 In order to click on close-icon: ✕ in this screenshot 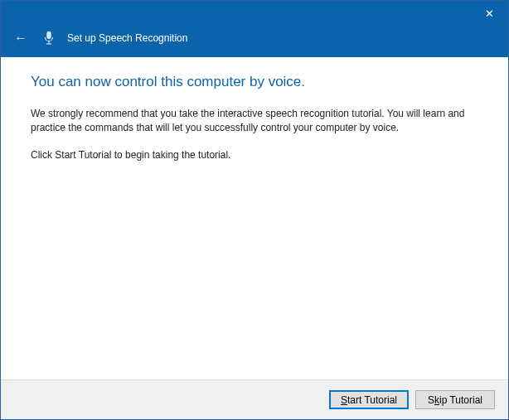, I will do `click(489, 13)`.